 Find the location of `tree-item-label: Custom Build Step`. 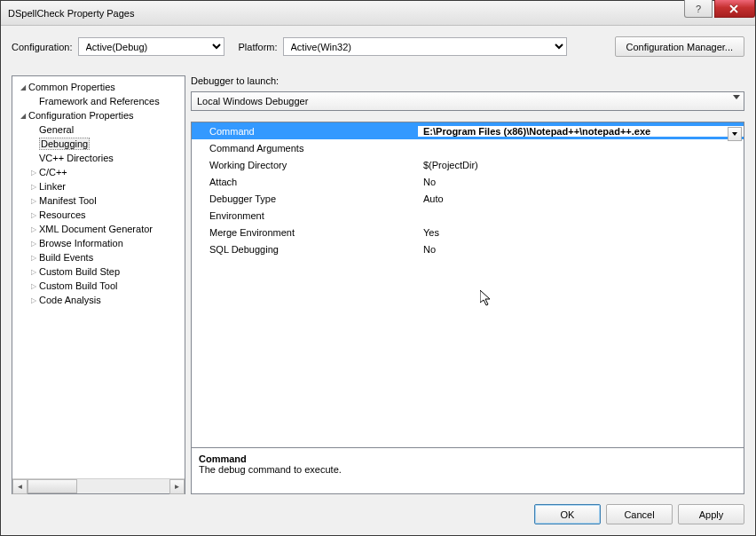

tree-item-label: Custom Build Step is located at coordinates (80, 272).